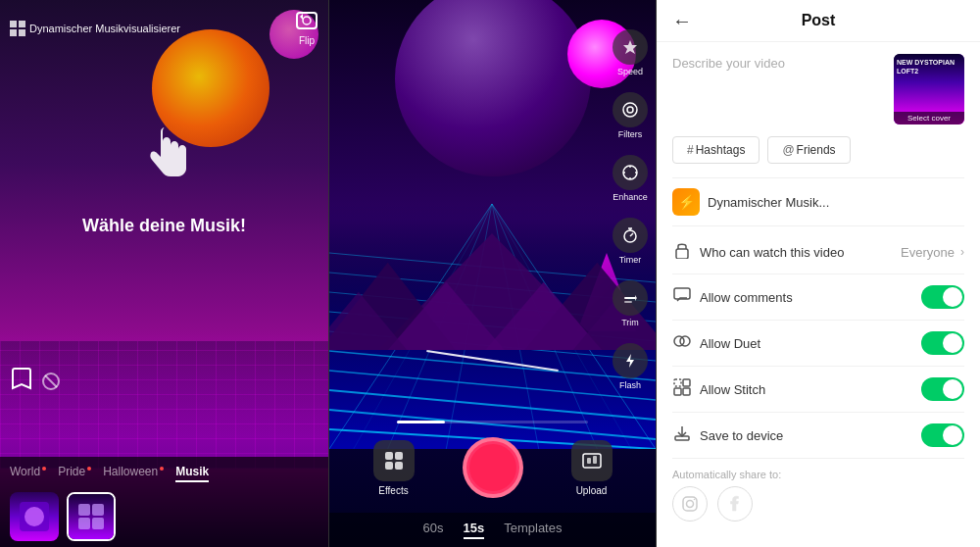 The image size is (980, 547). I want to click on effects-button: Effects, so click(394, 469).